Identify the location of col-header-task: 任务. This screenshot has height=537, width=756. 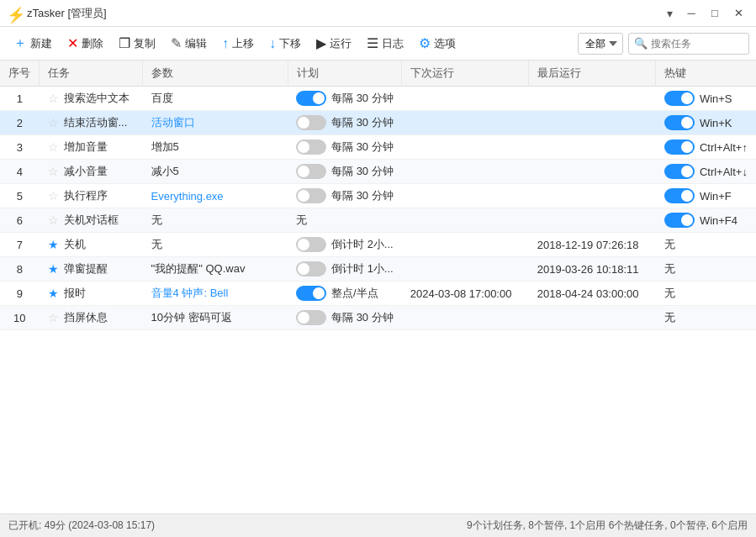
(91, 74).